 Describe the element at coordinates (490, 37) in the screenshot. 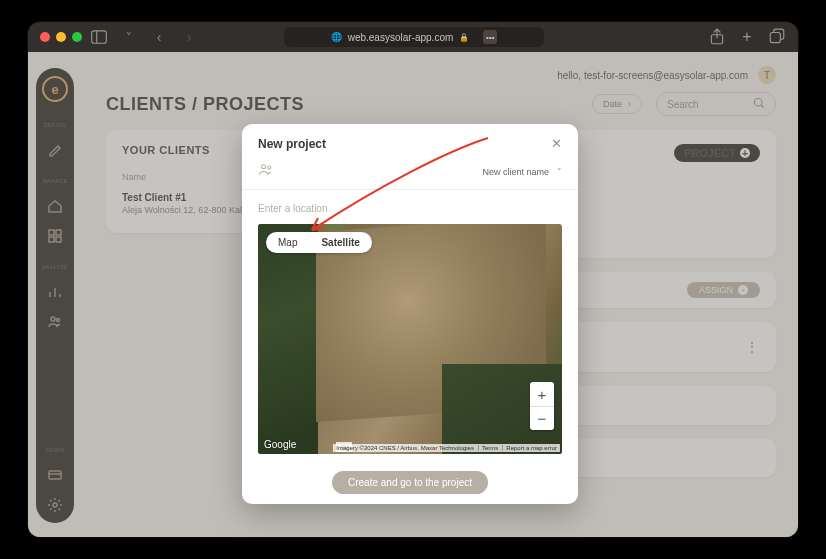

I see `reader-icon: •••` at that location.